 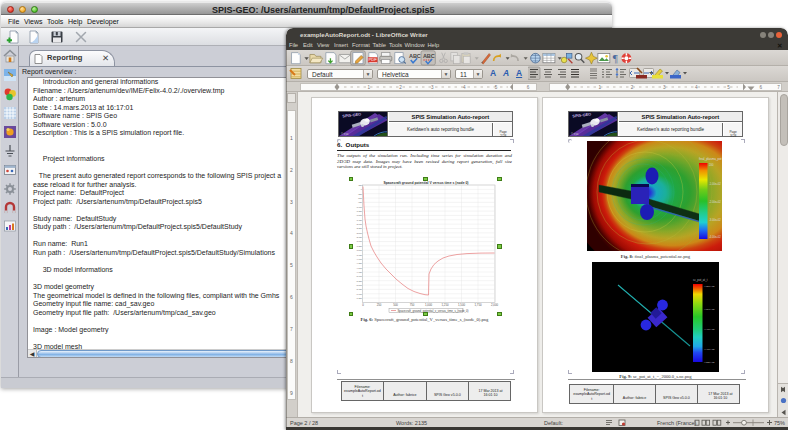 What do you see at coordinates (446, 305) in the screenshot?
I see `svg-text: 1,250` at bounding box center [446, 305].